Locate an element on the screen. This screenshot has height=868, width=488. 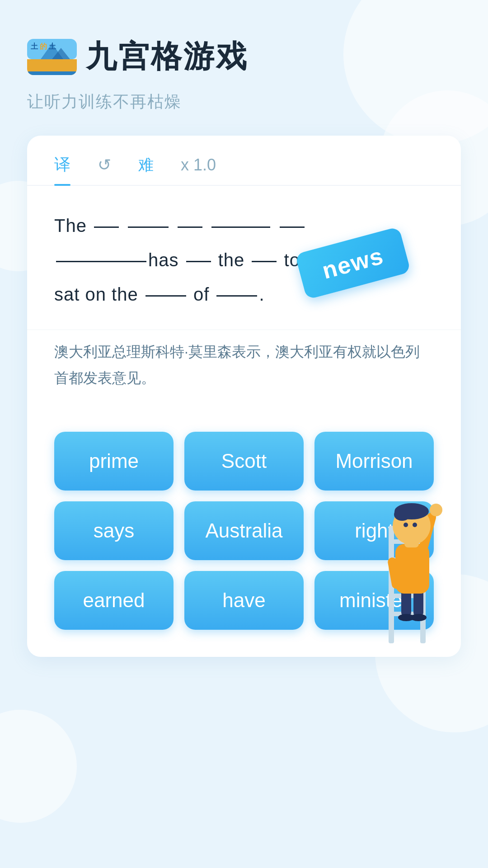
word-btn-says: says is located at coordinates (114, 531).